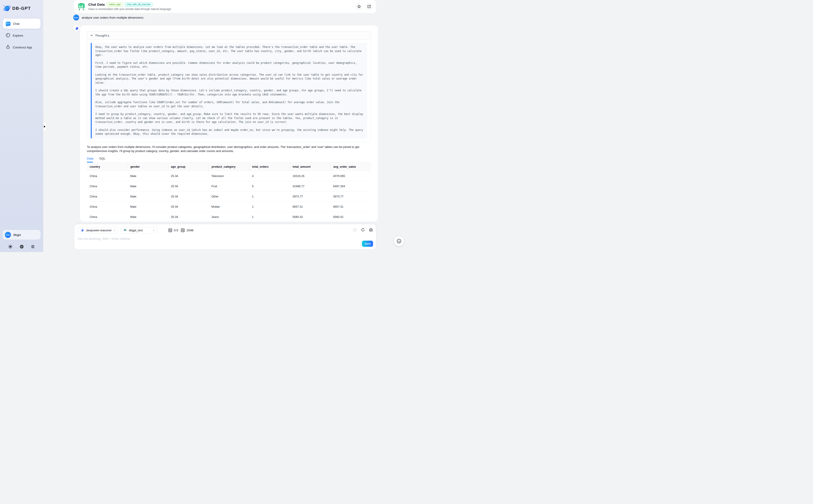  I want to click on database-select: dbgpt_test ▾, so click(139, 230).